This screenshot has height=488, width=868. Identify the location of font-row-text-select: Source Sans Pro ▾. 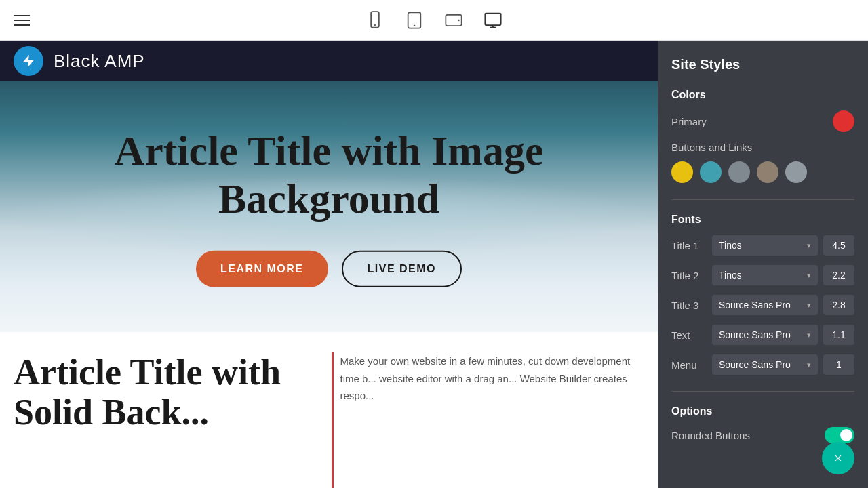
(765, 335).